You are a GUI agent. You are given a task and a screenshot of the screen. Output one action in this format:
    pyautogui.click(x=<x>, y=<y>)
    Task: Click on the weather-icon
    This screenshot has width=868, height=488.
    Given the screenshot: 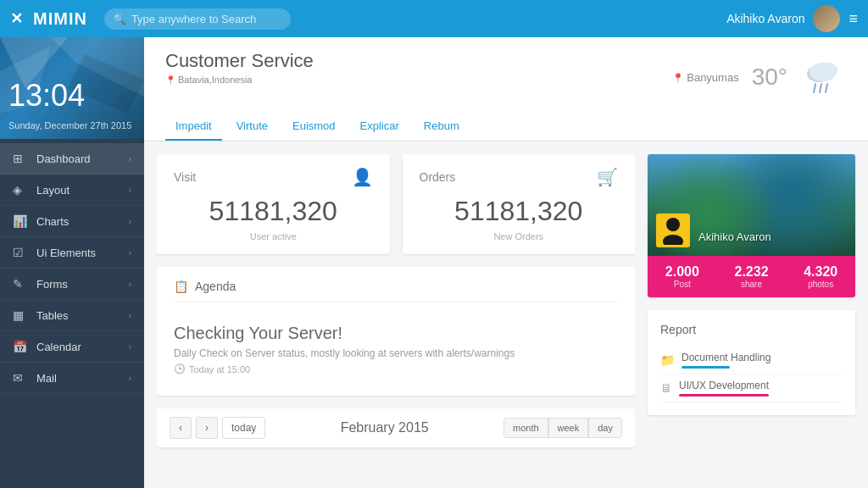 What is the action you would take?
    pyautogui.click(x=824, y=77)
    